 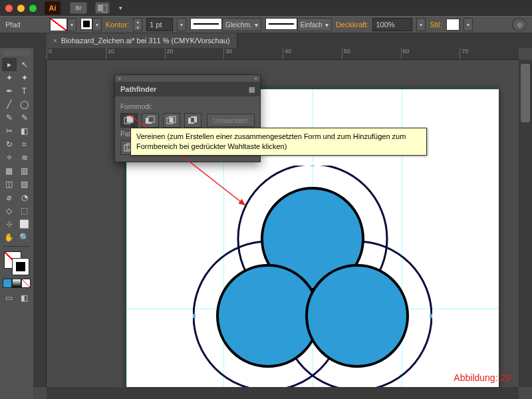 What do you see at coordinates (59, 25) in the screenshot?
I see `fill-color-swatch` at bounding box center [59, 25].